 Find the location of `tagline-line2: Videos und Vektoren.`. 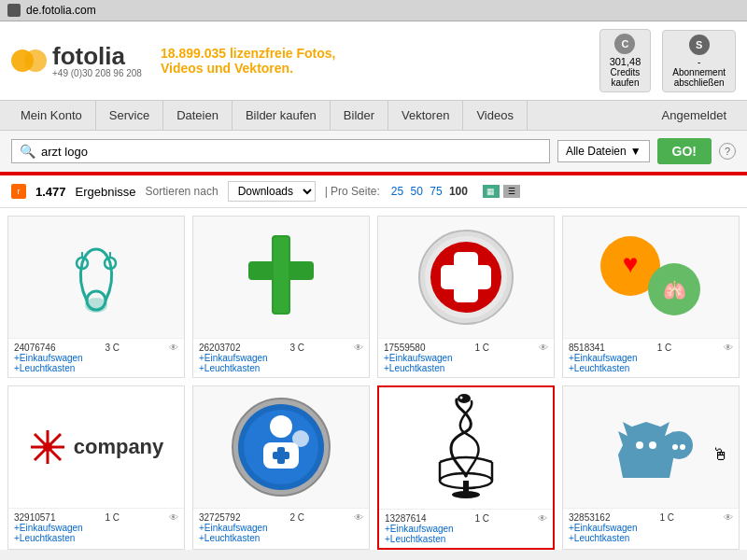

tagline-line2: Videos und Vektoren. is located at coordinates (248, 68).